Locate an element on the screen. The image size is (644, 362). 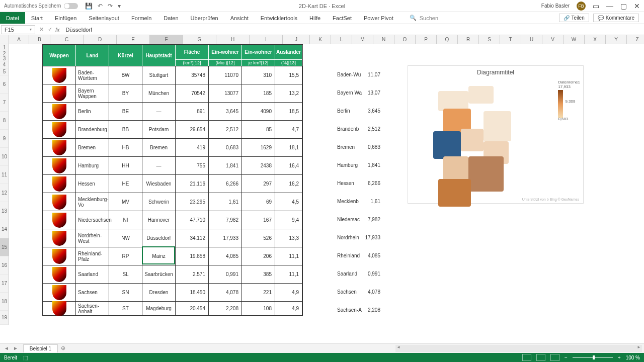
row-header-11: 11 is located at coordinates (5, 175).